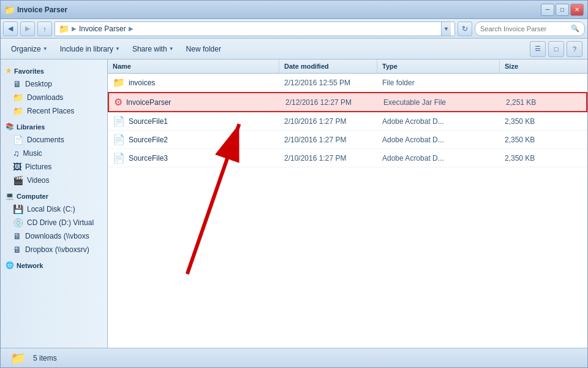 Image resolution: width=588 pixels, height=368 pixels. Describe the element at coordinates (16, 153) in the screenshot. I see `music-icon: ♫` at that location.